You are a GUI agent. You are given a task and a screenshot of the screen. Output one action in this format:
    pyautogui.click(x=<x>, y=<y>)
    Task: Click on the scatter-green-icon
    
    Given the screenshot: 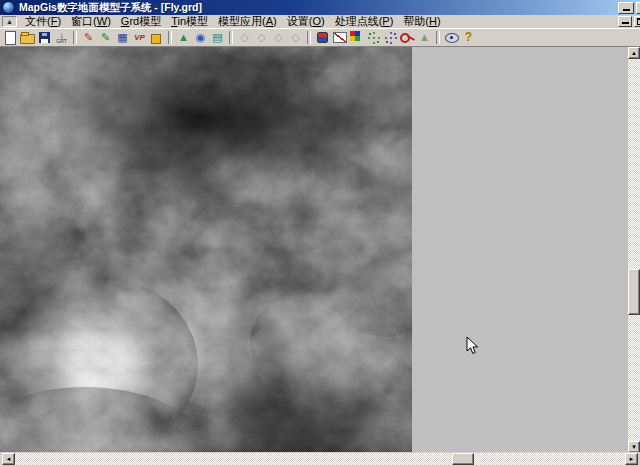 What is the action you would take?
    pyautogui.click(x=374, y=38)
    